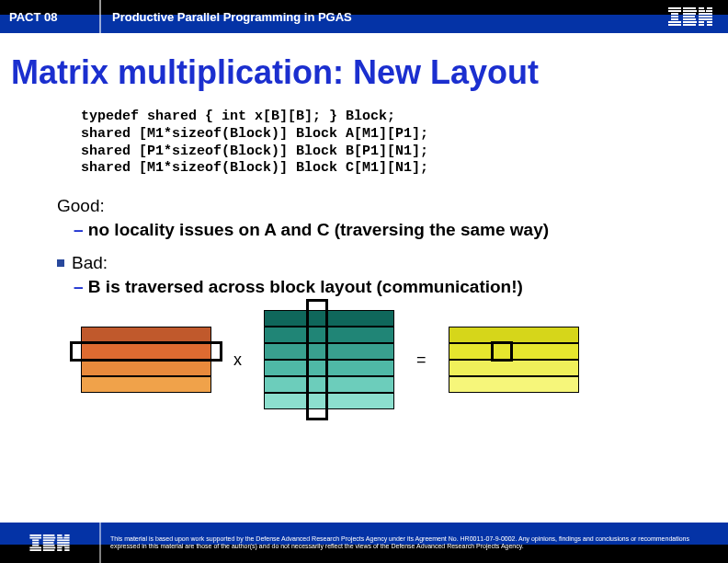  Describe the element at coordinates (146, 360) in the screenshot. I see `matrix-a` at that location.